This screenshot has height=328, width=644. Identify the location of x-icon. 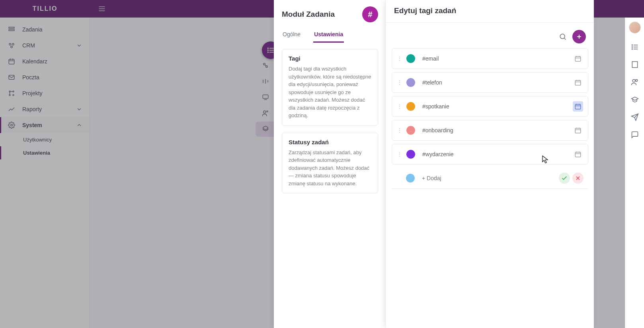
(578, 178).